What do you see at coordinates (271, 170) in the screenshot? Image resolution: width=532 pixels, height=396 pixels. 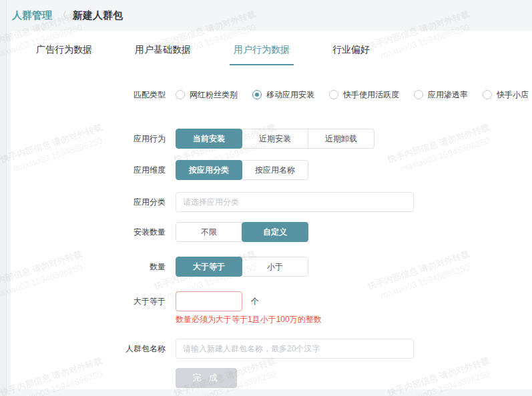 I see `app-dimension-row: 应用维度 按应用分类 按应用名称` at bounding box center [271, 170].